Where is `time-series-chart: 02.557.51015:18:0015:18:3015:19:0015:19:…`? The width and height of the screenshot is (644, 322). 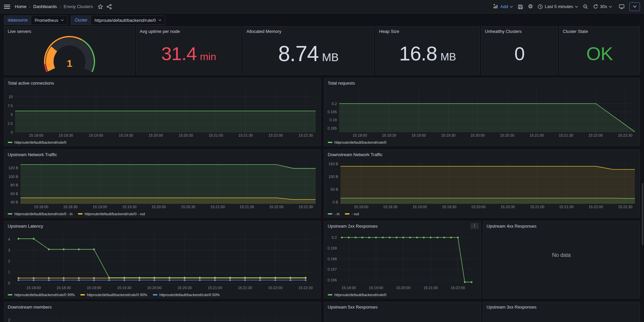
time-series-chart: 02.557.51015:18:0015:18:3015:19:0015:19:… is located at coordinates (162, 113).